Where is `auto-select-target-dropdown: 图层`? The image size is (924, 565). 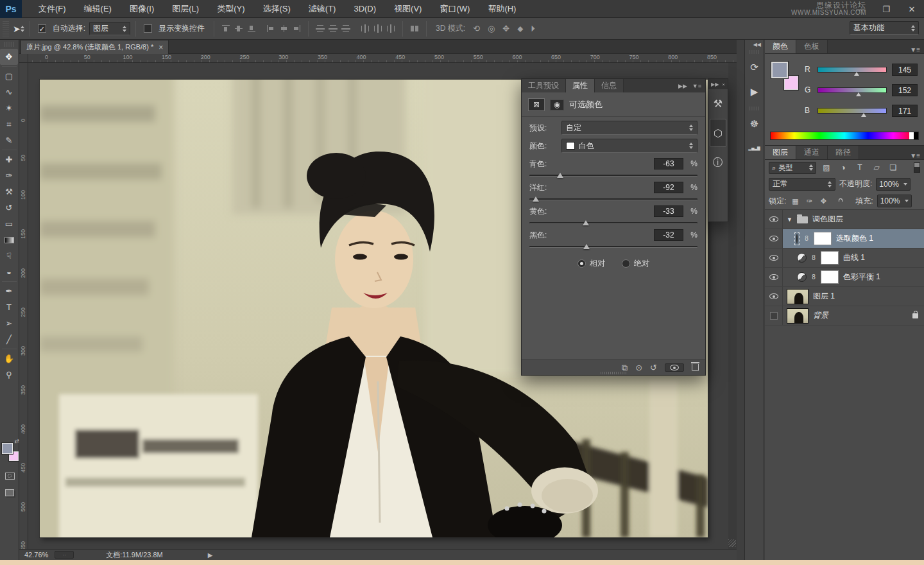 auto-select-target-dropdown: 图层 is located at coordinates (110, 28).